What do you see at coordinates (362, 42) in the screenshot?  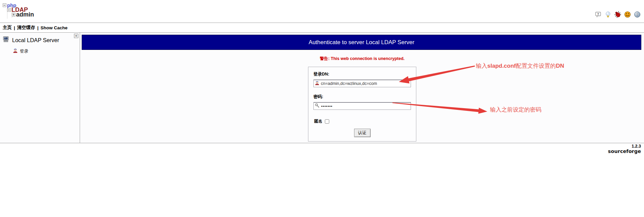 I see `page-title: Authenticate to server Local LDAP Server` at bounding box center [362, 42].